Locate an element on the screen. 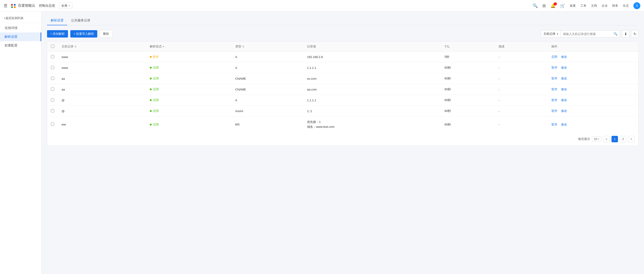  filter-label: 主机记录 is located at coordinates (550, 34).